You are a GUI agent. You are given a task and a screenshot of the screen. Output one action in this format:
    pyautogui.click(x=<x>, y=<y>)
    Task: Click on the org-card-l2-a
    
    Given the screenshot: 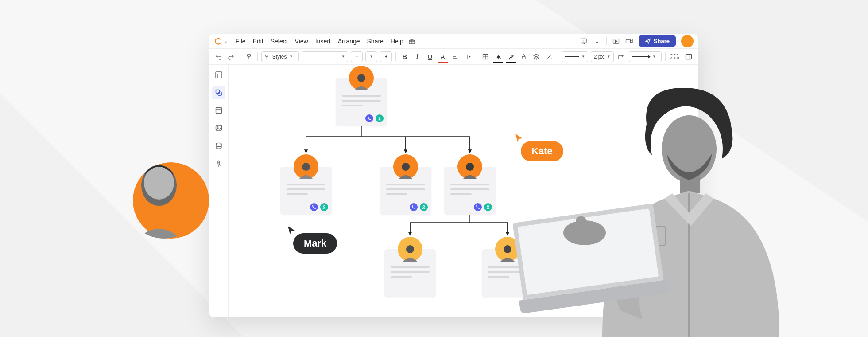 What is the action you would take?
    pyautogui.click(x=306, y=191)
    